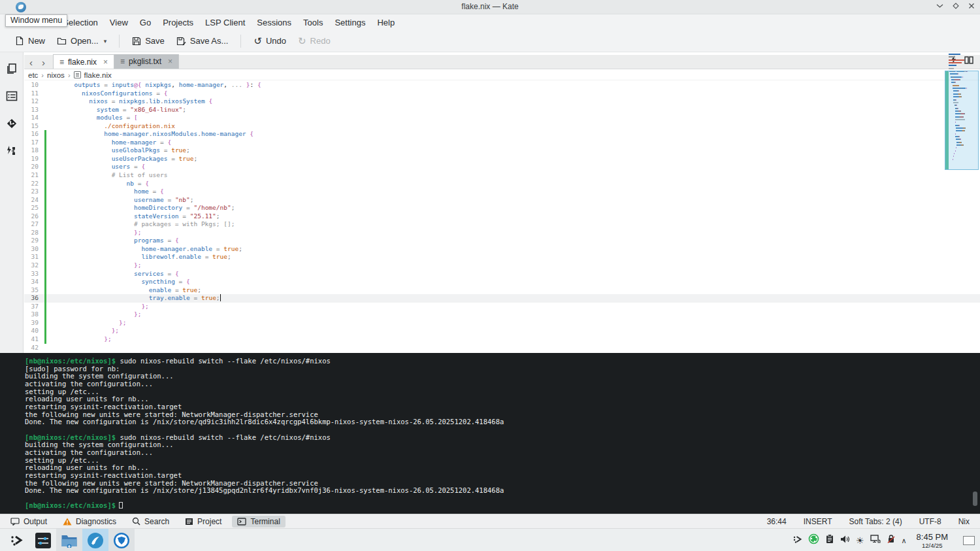 The width and height of the screenshot is (980, 551). Describe the element at coordinates (77, 75) in the screenshot. I see `file-icon` at that location.